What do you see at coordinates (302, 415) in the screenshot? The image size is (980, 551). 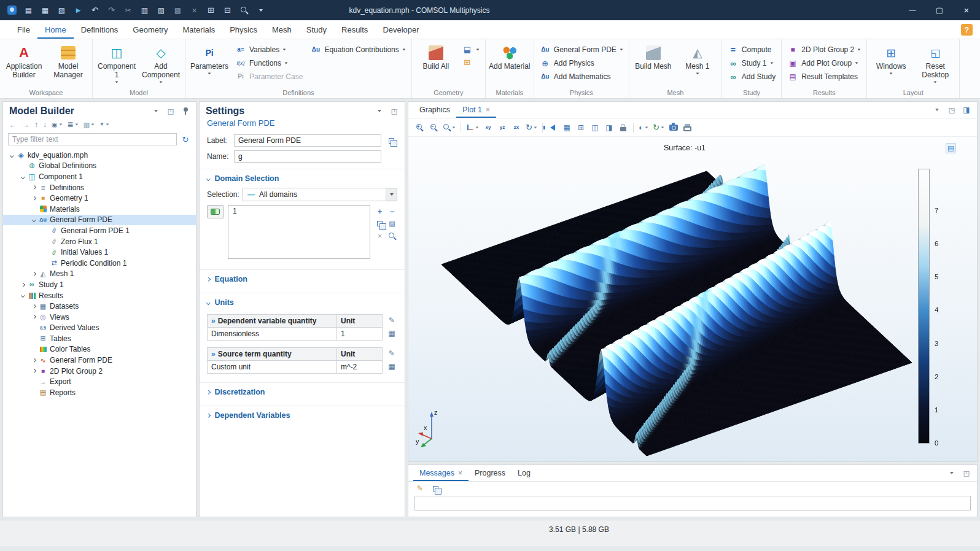 I see `section-header-dependent-variables: Dependent Variables` at bounding box center [302, 415].